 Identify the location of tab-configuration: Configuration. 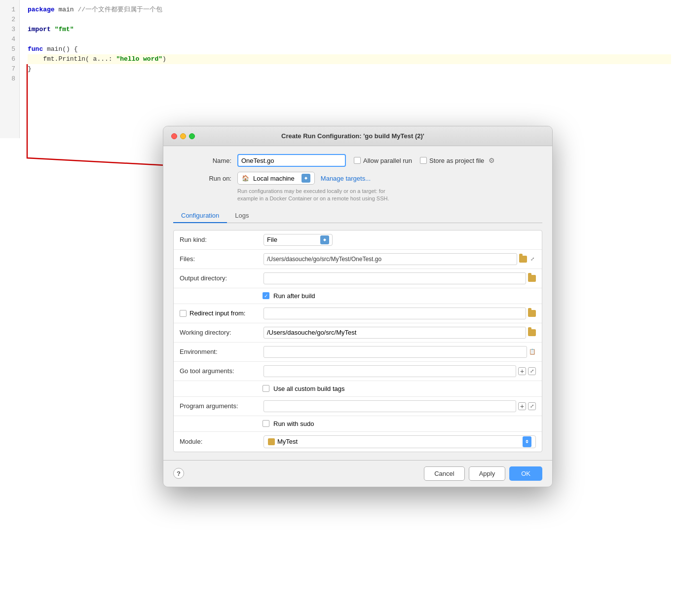
(200, 216).